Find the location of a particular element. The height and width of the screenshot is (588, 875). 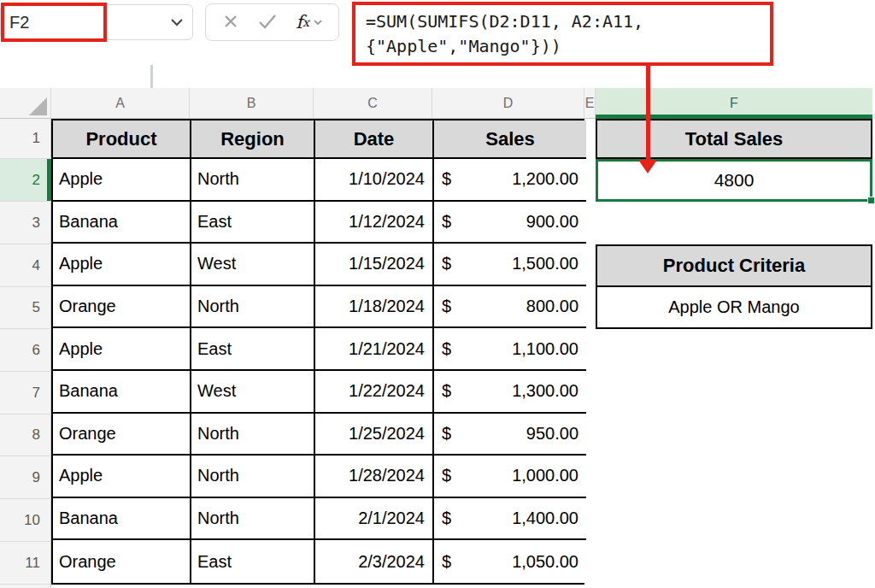

insert-function-button: fx is located at coordinates (309, 22).